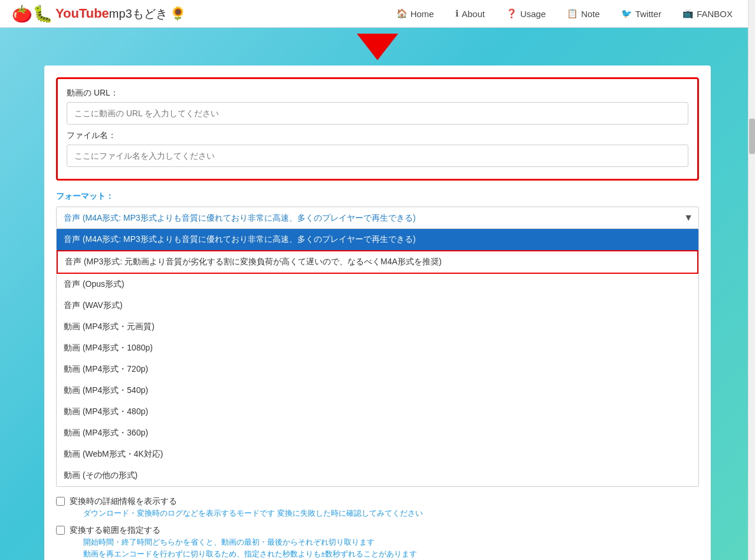 This screenshot has width=755, height=560. Describe the element at coordinates (378, 218) in the screenshot. I see `format-select: 音声 (M4A形式: MP3形式よりも音質に優れており非常に高速、多くのプレイヤ…` at that location.